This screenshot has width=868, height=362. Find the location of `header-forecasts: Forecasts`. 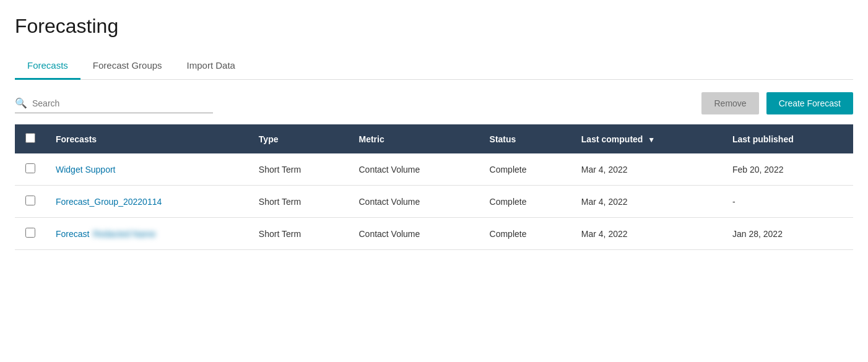

header-forecasts: Forecasts is located at coordinates (147, 139).